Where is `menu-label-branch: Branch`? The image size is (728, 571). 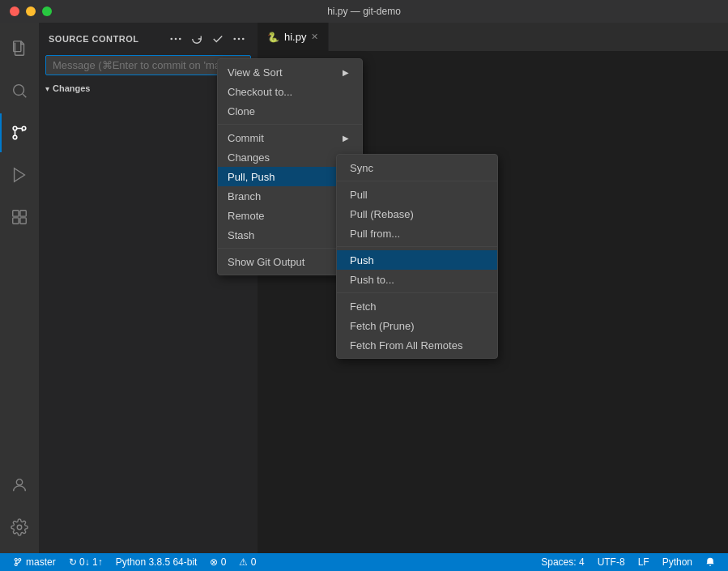 menu-label-branch: Branch is located at coordinates (245, 196).